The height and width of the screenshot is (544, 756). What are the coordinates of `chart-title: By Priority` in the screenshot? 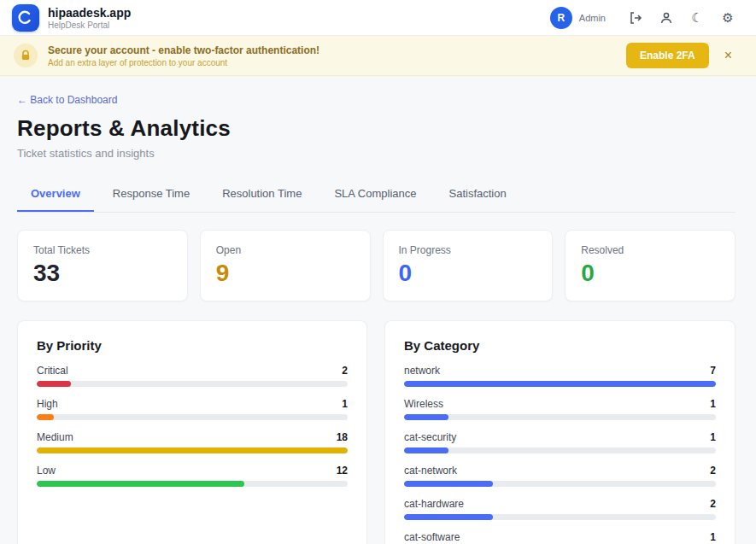 It's located at (192, 345).